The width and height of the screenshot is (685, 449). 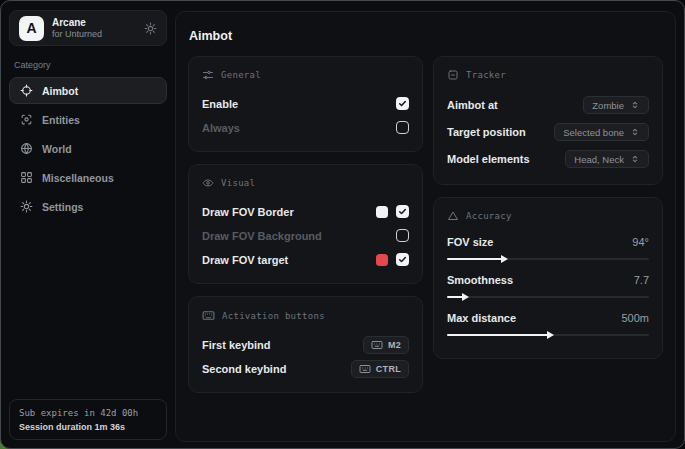 I want to click on setting-label: Max distance, so click(x=482, y=318).